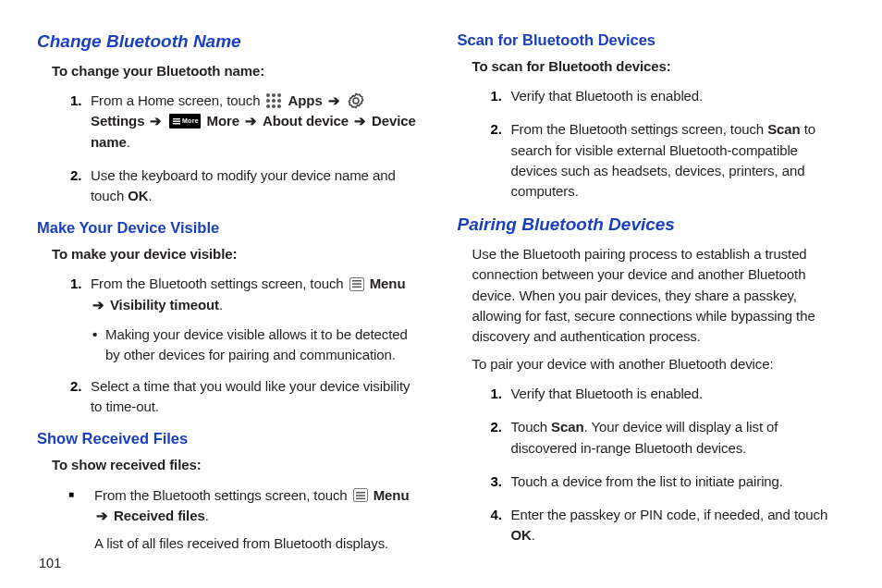 This screenshot has height=588, width=882. Describe the element at coordinates (356, 101) in the screenshot. I see `settings-icon` at that location.